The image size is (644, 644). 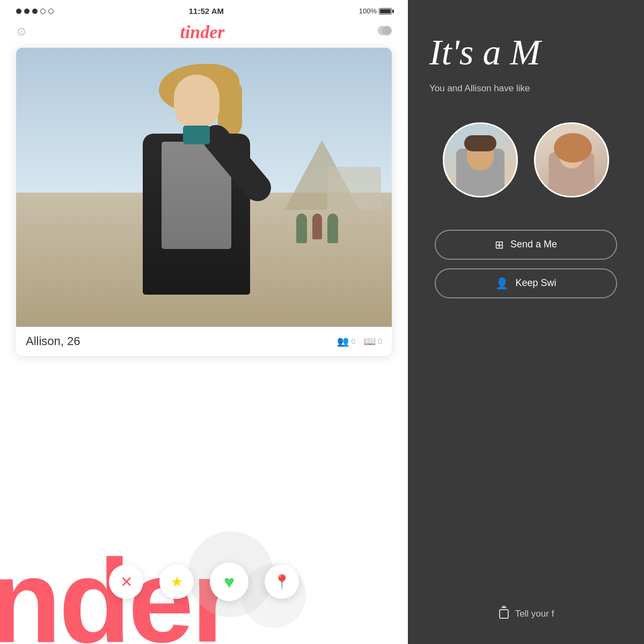 What do you see at coordinates (53, 341) in the screenshot?
I see `profile-name-age: Allison, 26` at bounding box center [53, 341].